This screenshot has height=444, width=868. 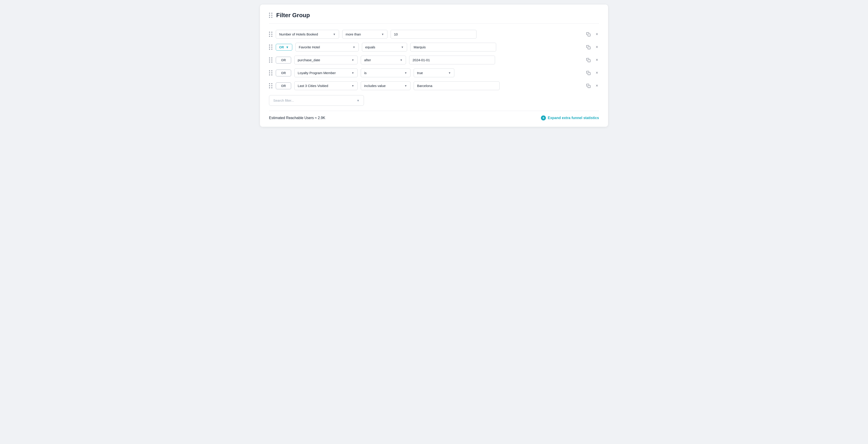 I want to click on card-header: Filter Group, so click(x=434, y=18).